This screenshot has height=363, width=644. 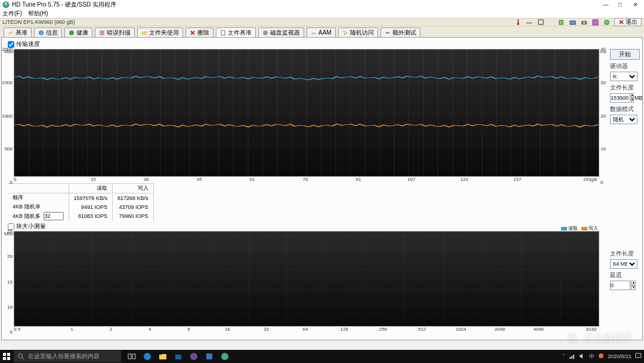 What do you see at coordinates (632, 98) in the screenshot?
I see `filelen-spinner: ▴▾` at bounding box center [632, 98].